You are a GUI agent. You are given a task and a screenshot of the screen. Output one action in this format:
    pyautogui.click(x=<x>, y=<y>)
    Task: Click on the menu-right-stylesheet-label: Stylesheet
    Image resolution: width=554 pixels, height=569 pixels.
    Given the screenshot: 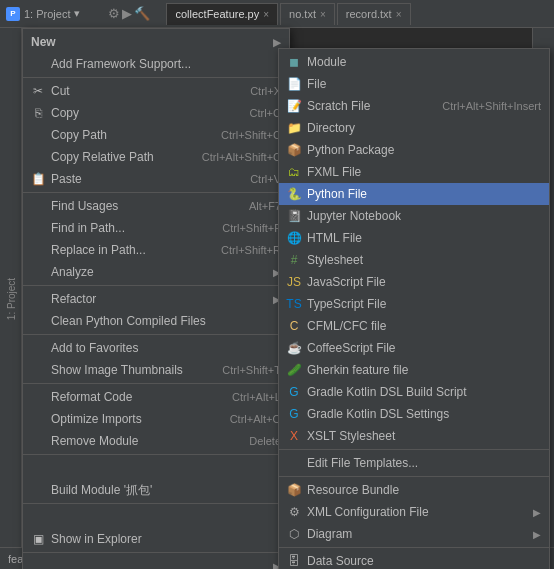 What is the action you would take?
    pyautogui.click(x=335, y=260)
    